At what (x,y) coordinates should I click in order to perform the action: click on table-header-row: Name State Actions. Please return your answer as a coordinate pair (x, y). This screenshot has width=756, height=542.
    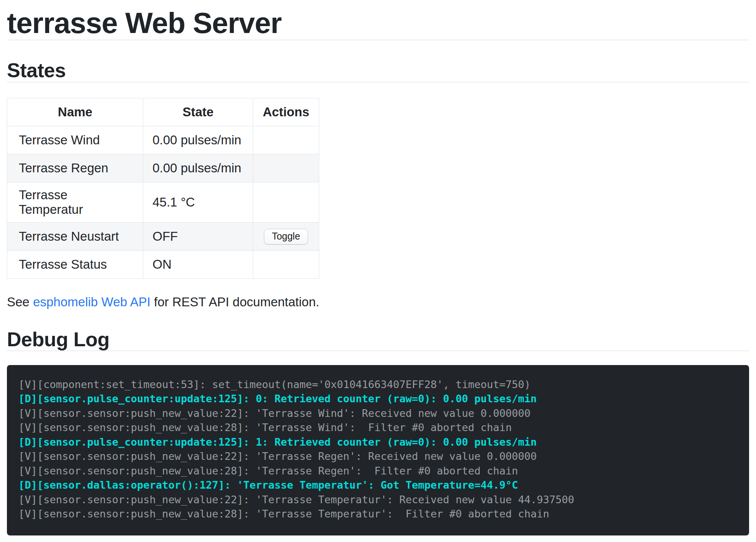
    Looking at the image, I should click on (163, 112).